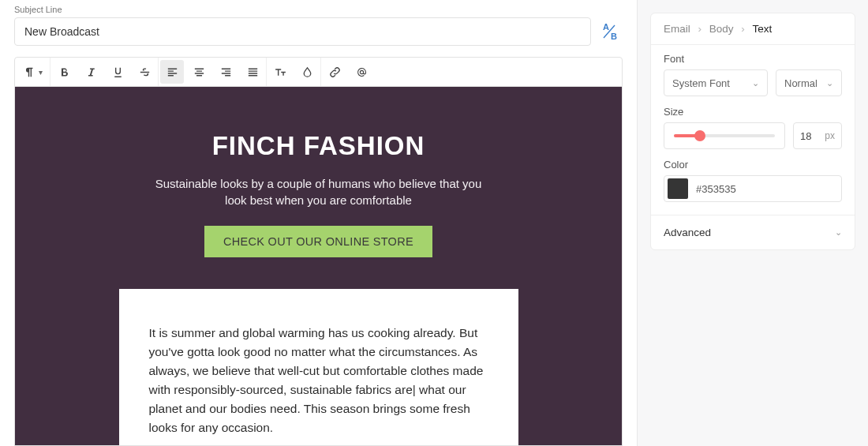  What do you see at coordinates (303, 32) in the screenshot?
I see `subject-input` at bounding box center [303, 32].